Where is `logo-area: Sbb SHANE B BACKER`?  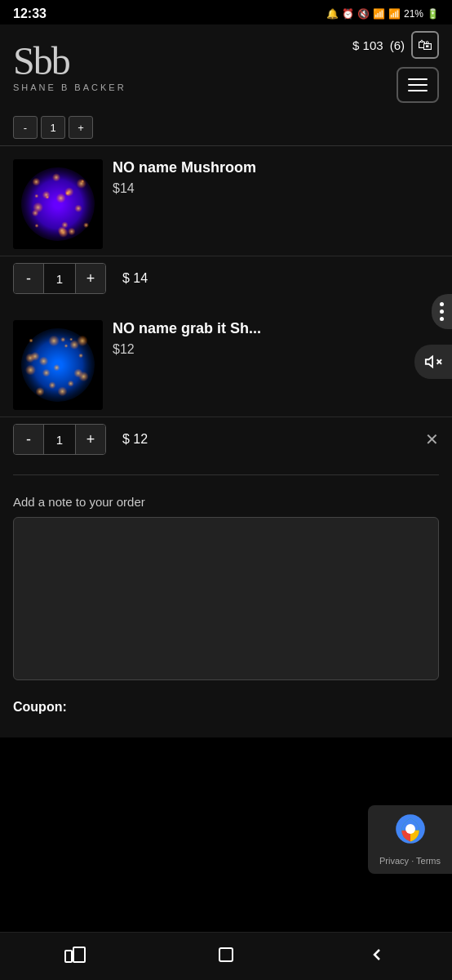
logo-area: Sbb SHANE B BACKER is located at coordinates (70, 67).